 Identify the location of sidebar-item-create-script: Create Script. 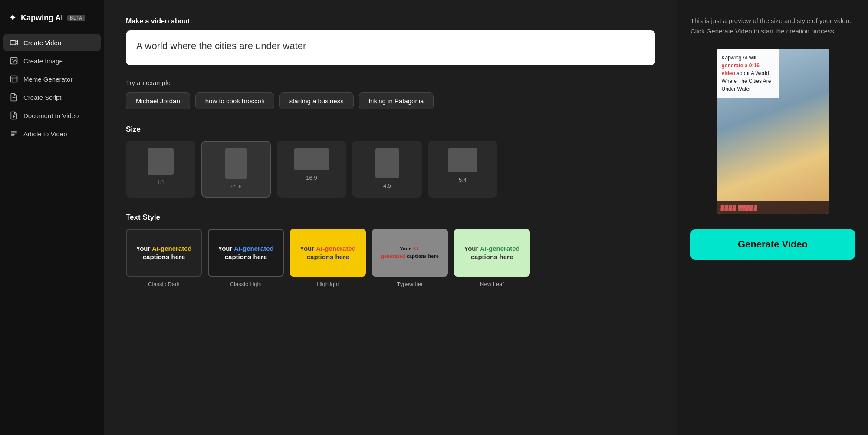
(52, 97).